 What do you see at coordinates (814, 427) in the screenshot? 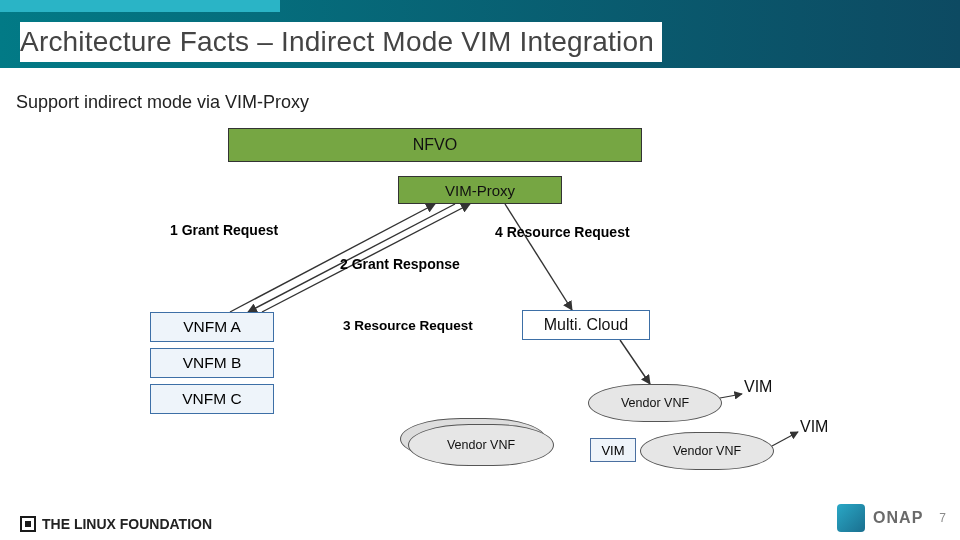
I see `vim-label-2: VIM` at bounding box center [814, 427].